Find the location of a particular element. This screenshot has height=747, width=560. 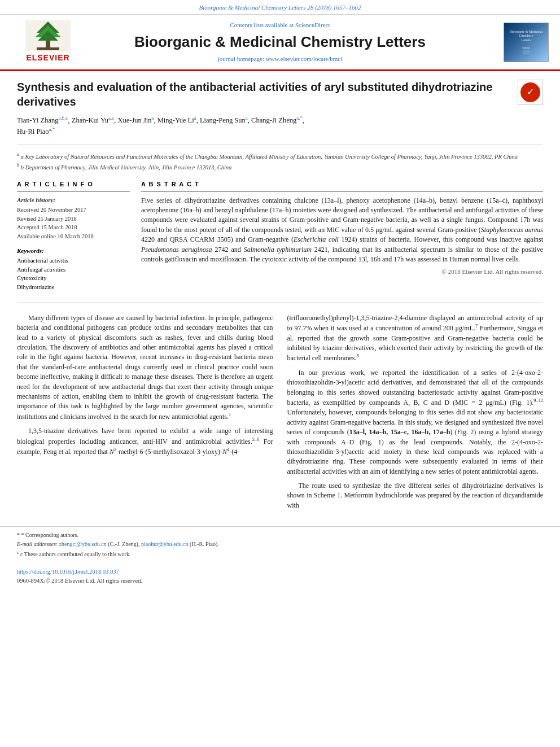

author-hu-ri-piao: Hu-Ri Piao is located at coordinates (33, 132).